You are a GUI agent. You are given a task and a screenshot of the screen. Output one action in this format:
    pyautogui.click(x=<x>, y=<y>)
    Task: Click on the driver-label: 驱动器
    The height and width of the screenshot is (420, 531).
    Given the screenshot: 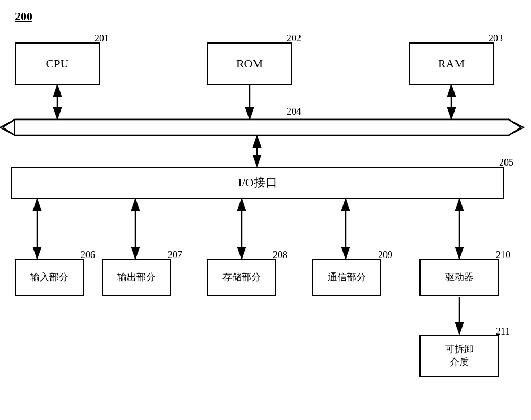 What is the action you would take?
    pyautogui.click(x=459, y=277)
    